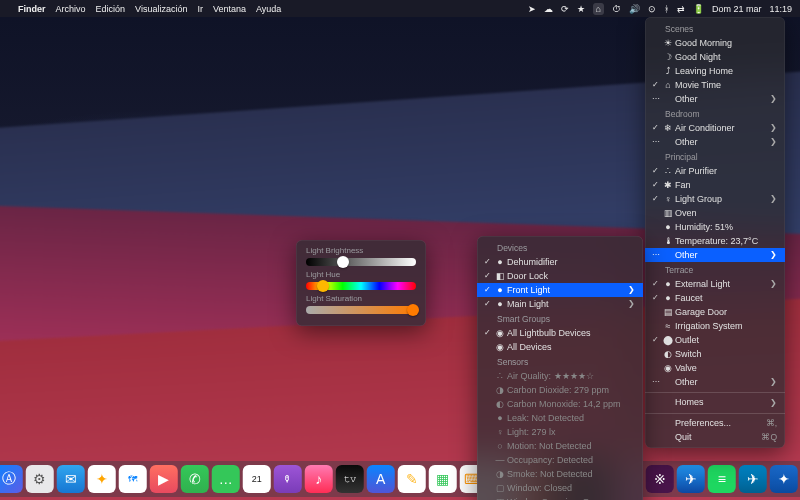  What do you see at coordinates (715, 403) in the screenshot?
I see `homes-menu: Homes❯` at bounding box center [715, 403].